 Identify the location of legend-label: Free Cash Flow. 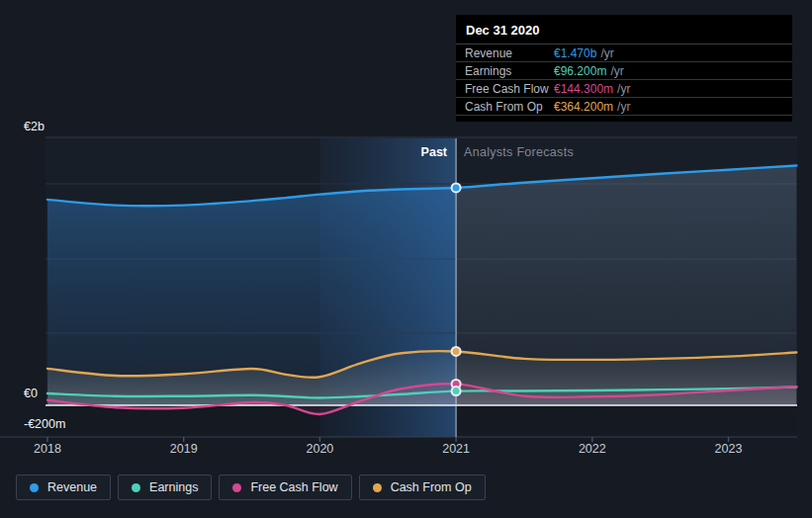
(294, 487).